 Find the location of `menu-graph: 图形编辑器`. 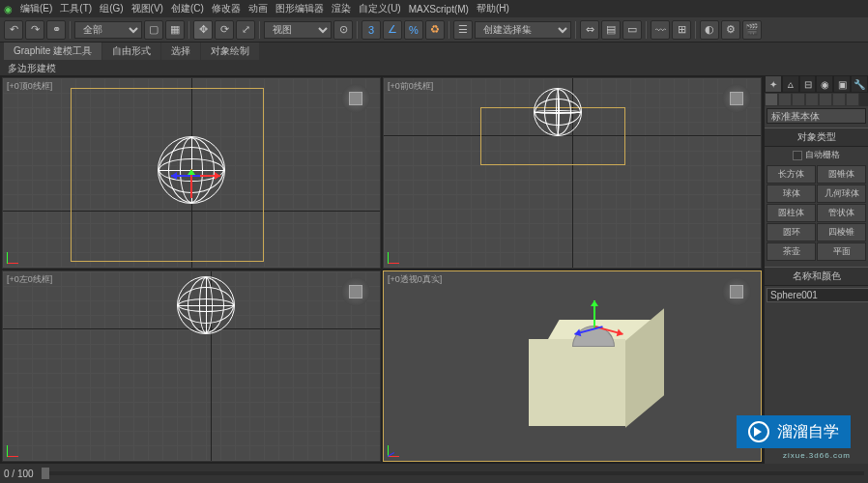

menu-graph: 图形编辑器 is located at coordinates (300, 9).